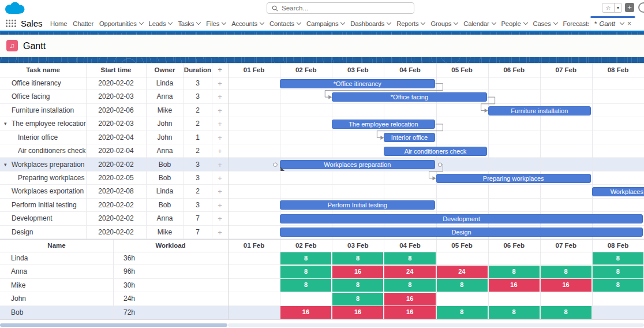 The height and width of the screenshot is (328, 644). What do you see at coordinates (357, 165) in the screenshot?
I see `gantt-bar: Workplaces preparation` at bounding box center [357, 165].